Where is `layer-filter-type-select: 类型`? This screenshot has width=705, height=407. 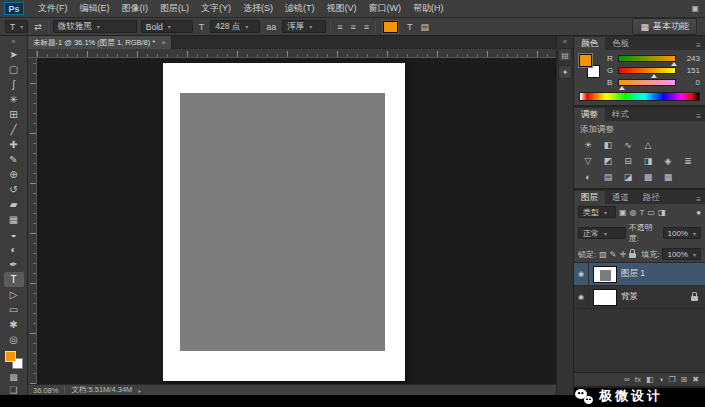
layer-filter-type-select: 类型 is located at coordinates (597, 212).